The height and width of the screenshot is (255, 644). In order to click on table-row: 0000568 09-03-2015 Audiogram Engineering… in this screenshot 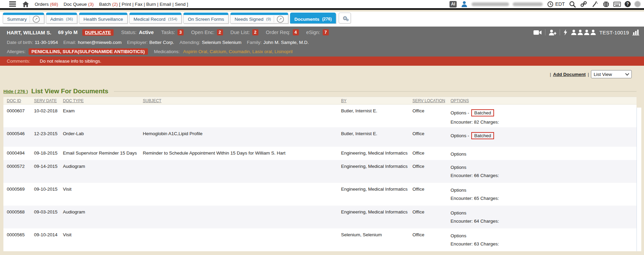, I will do `click(320, 217)`.